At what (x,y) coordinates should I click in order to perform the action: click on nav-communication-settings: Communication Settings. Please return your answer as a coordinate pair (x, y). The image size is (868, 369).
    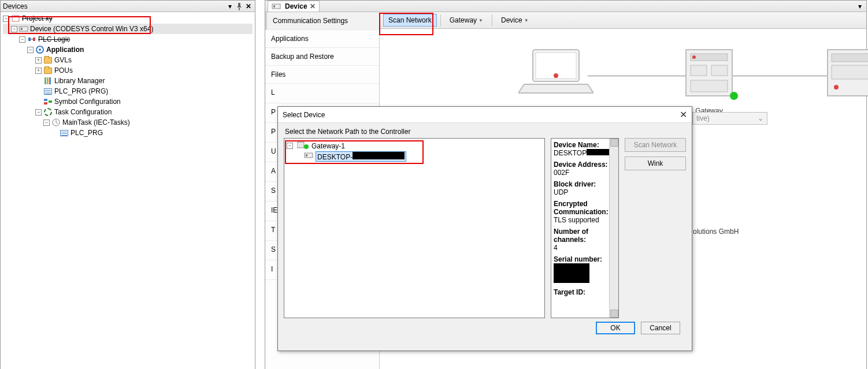
    Looking at the image, I should click on (322, 21).